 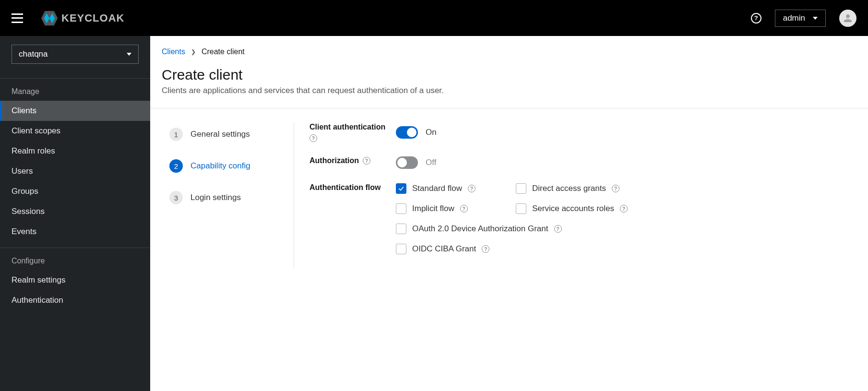 What do you see at coordinates (75, 92) in the screenshot?
I see `nav-section-manage: Manage` at bounding box center [75, 92].